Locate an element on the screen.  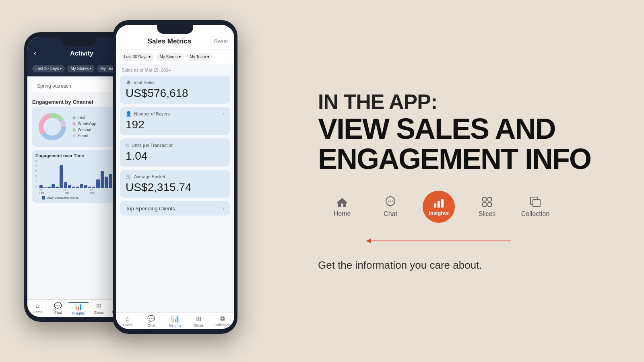
back-nav-home: ⌂ Home is located at coordinates (38, 309).